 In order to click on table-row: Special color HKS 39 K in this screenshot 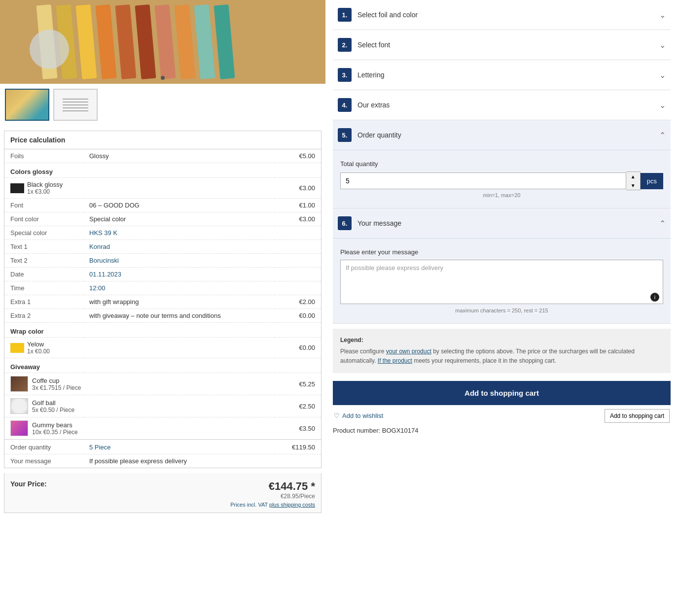, I will do `click(163, 233)`.